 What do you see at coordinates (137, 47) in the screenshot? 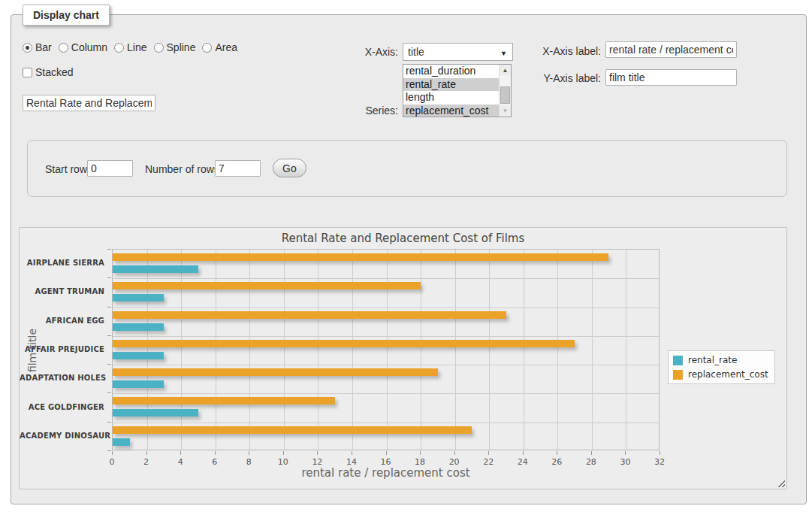
I see `radio-line-label: Line` at bounding box center [137, 47].